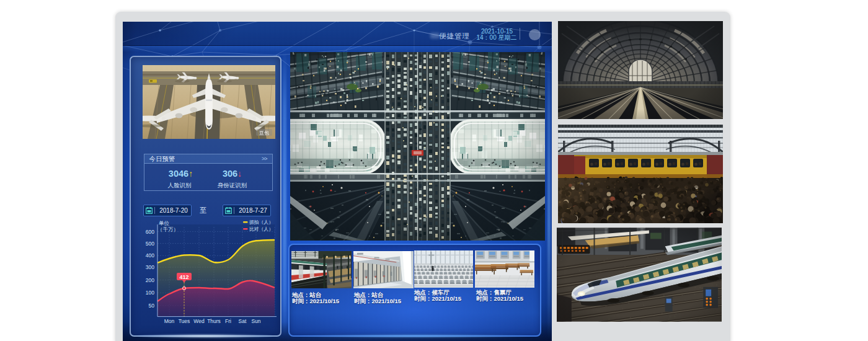 This screenshot has height=341, width=868. I want to click on svg-text: Thurs, so click(214, 321).